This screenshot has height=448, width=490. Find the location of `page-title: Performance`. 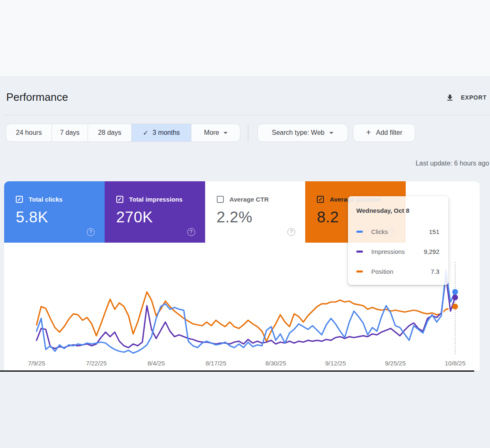

page-title: Performance is located at coordinates (37, 97).